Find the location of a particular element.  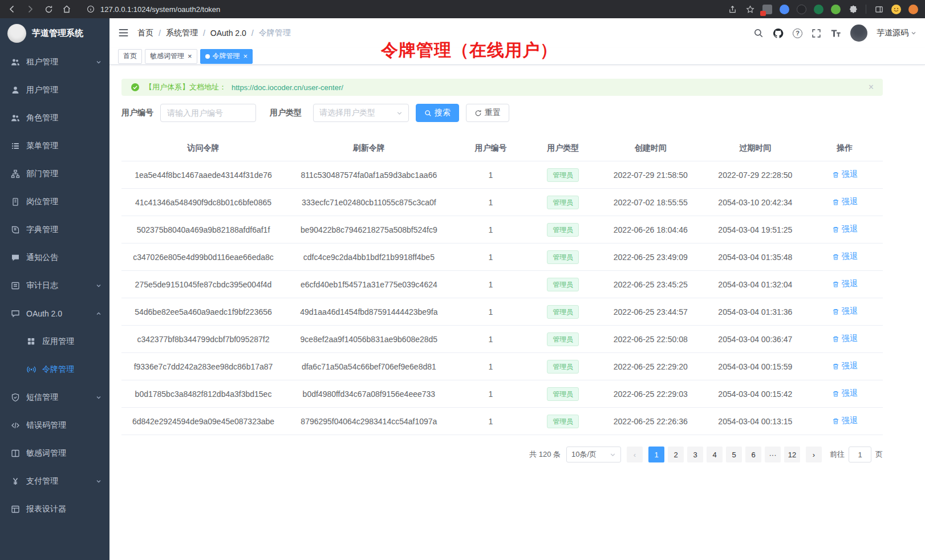

app-logo: 芋道管理系统 is located at coordinates (55, 33).